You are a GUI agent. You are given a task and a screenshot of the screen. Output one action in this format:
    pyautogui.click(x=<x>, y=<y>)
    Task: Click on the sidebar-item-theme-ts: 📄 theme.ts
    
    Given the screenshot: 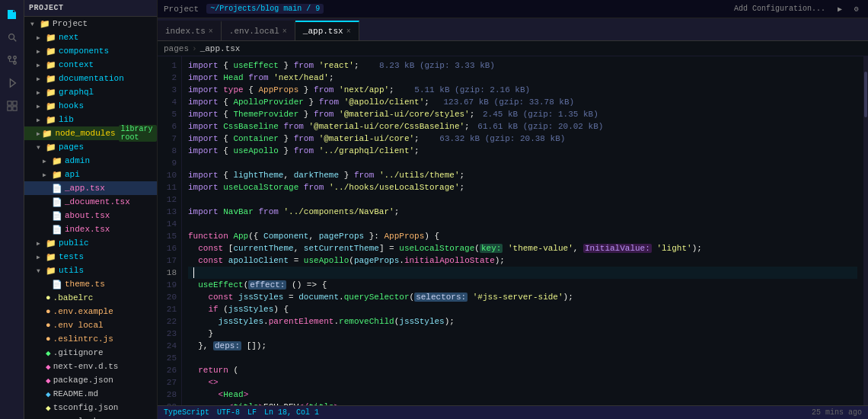 What is the action you would take?
    pyautogui.click(x=91, y=284)
    